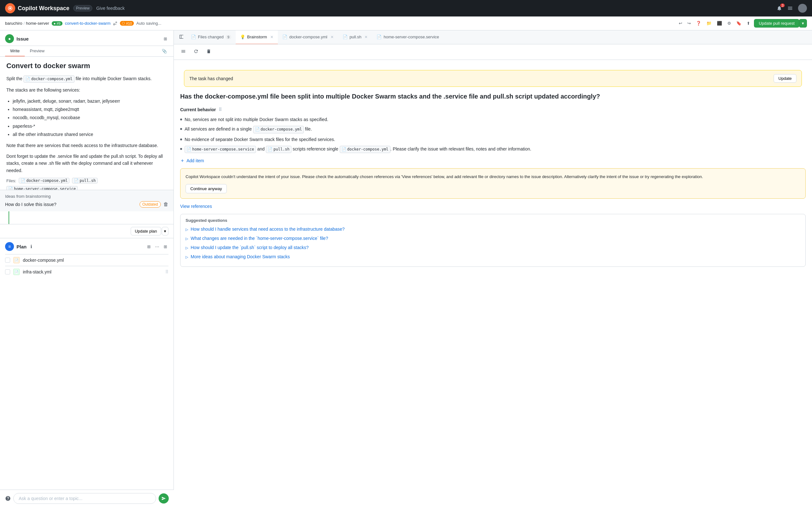  Describe the element at coordinates (748, 23) in the screenshot. I see `share-button: ⬆` at that location.